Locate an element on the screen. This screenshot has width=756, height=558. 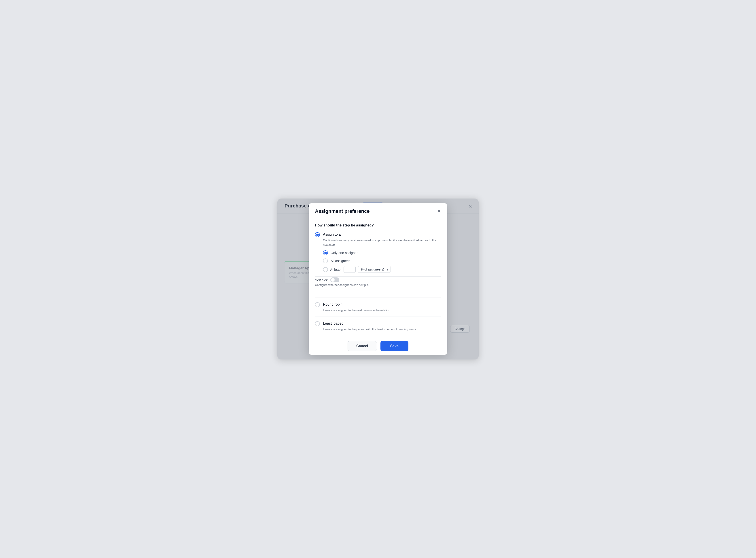
assign-to-all-description: Configure how many assignees need to app… is located at coordinates (382, 243).